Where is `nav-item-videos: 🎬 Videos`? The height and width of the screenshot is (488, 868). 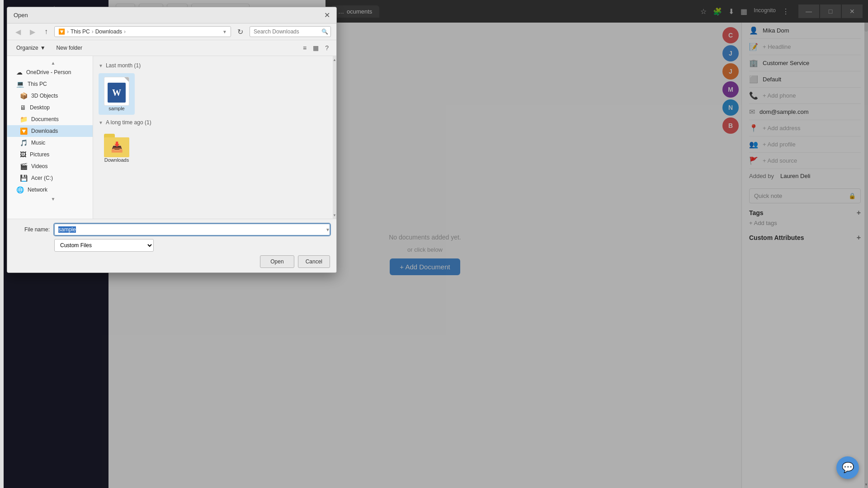 nav-item-videos: 🎬 Videos is located at coordinates (50, 166).